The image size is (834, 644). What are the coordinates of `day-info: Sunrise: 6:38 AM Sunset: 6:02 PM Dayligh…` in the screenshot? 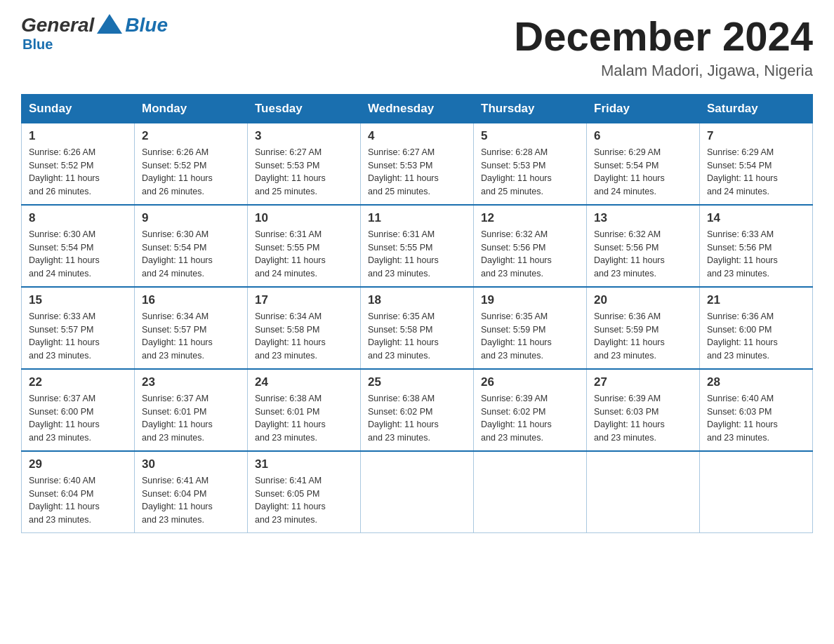 It's located at (417, 418).